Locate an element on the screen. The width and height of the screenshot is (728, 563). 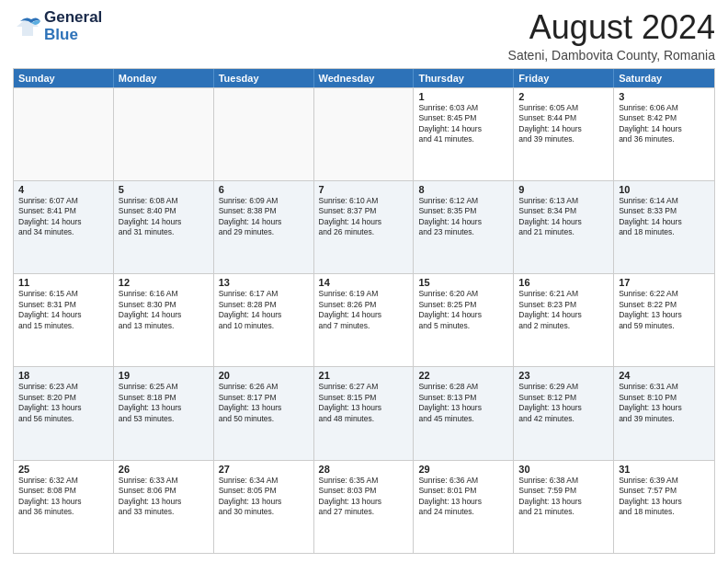
day-info: Sunrise: 6:05 AM Sunset: 8:44 PM Dayligh… is located at coordinates (563, 124).